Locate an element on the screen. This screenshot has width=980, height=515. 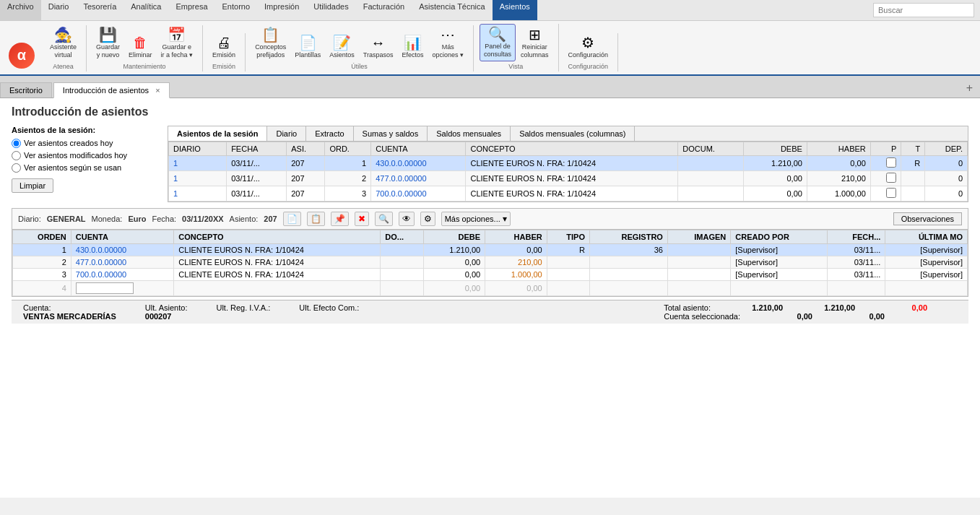
tab-desktop: Escritorio is located at coordinates (26, 90).